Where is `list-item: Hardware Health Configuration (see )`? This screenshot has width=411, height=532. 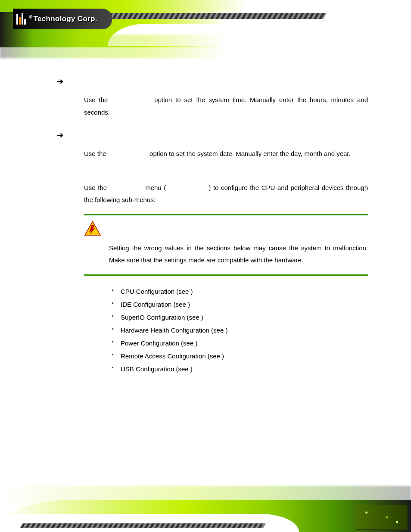
list-item: Hardware Health Configuration (see ) is located at coordinates (240, 330).